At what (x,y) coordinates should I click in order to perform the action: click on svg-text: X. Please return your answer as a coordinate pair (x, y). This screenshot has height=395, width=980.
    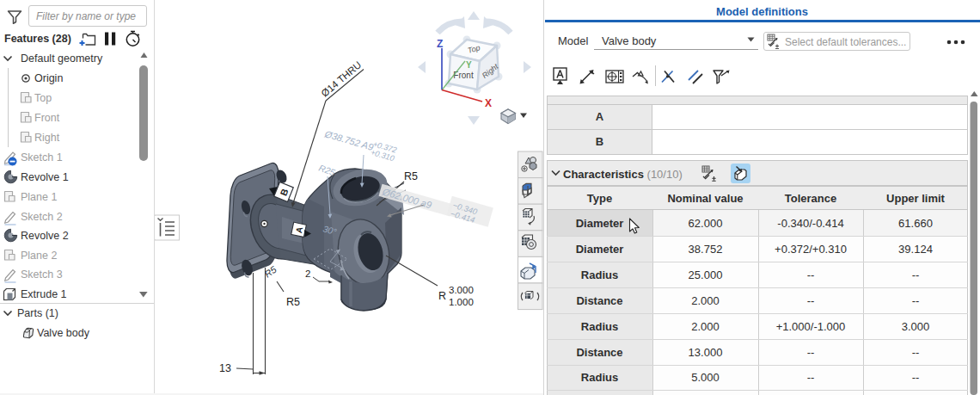
    Looking at the image, I should click on (488, 103).